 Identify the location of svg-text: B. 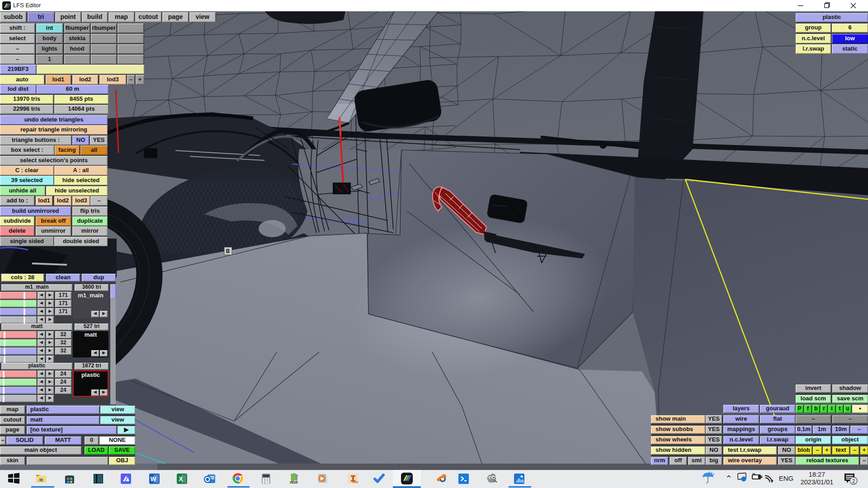
(228, 251).